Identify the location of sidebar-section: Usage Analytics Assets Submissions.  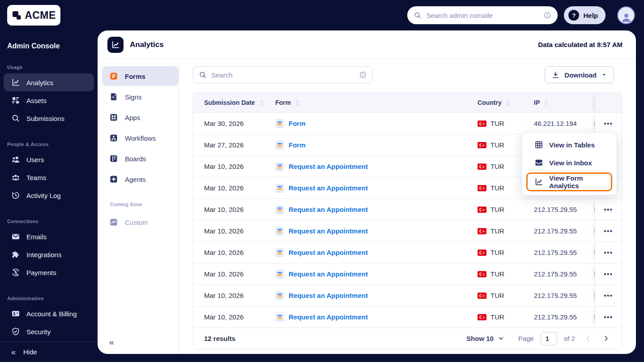
(49, 96).